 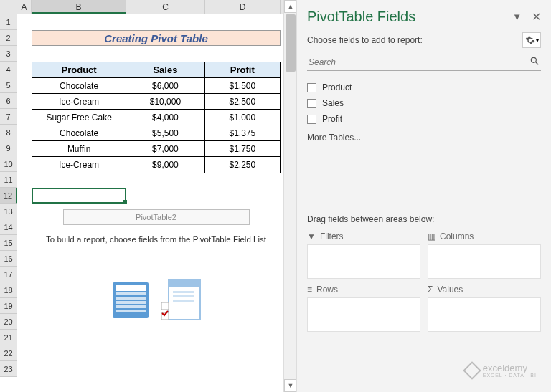 I want to click on cell: $9,000, so click(x=165, y=165).